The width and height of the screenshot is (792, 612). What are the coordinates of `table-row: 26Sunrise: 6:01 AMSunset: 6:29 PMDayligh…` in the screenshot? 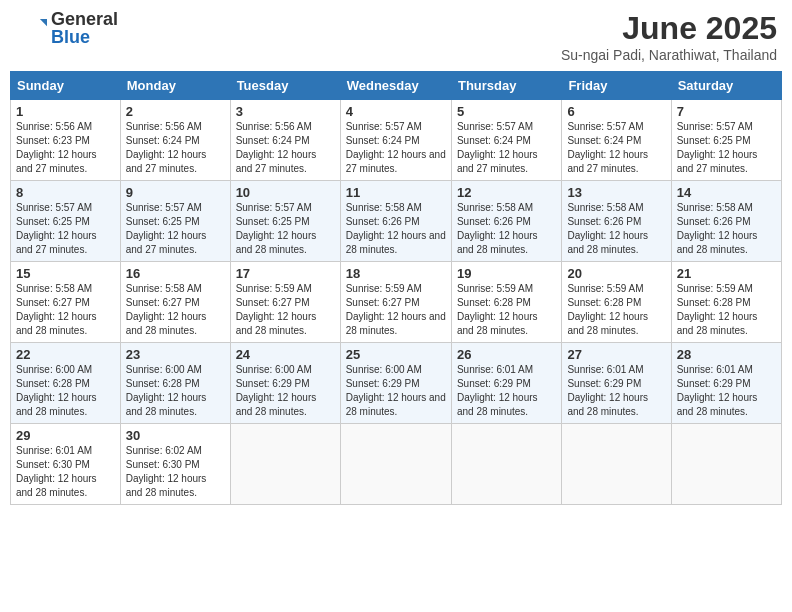 It's located at (506, 384).